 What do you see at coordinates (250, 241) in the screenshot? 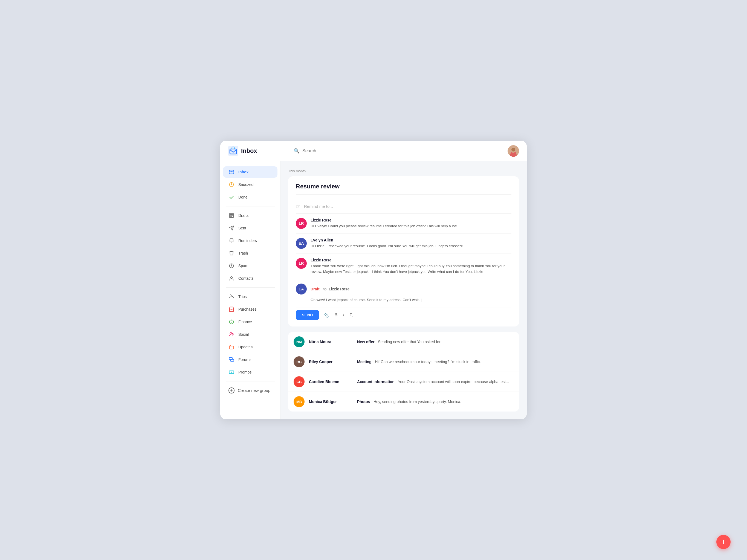
I see `sidebar-item-reminders: Reminders` at bounding box center [250, 241].